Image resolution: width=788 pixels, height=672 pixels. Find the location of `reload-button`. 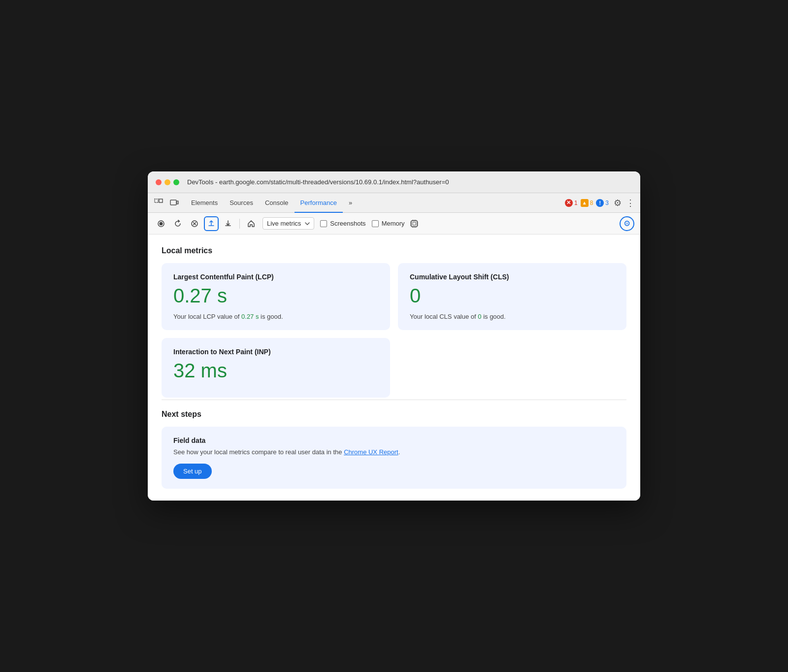

reload-button is located at coordinates (178, 224).